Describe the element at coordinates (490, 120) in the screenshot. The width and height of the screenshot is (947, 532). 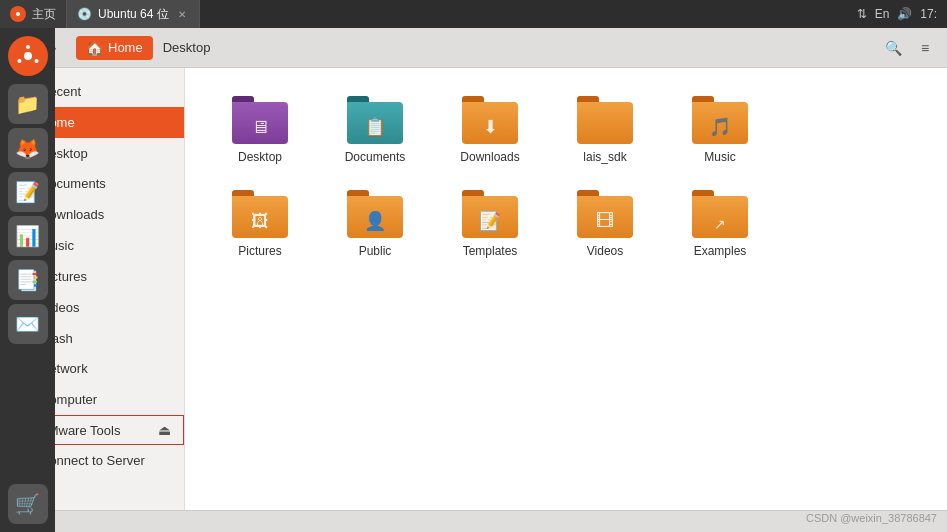
I see `folder-downloads-icon: ⬇` at that location.